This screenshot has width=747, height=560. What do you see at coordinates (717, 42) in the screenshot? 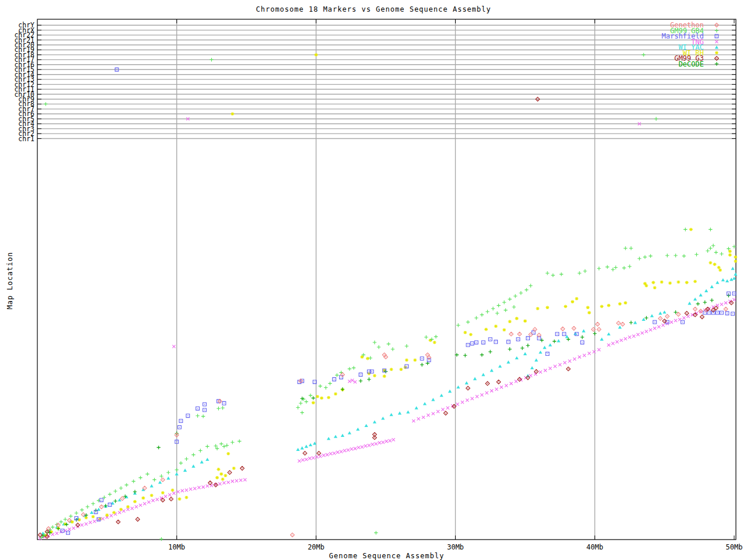
I see `legend-marker-cross` at bounding box center [717, 42].